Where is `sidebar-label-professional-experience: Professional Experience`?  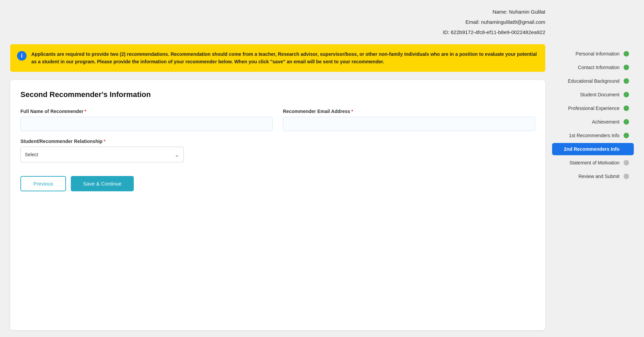 sidebar-label-professional-experience: Professional Experience is located at coordinates (588, 108).